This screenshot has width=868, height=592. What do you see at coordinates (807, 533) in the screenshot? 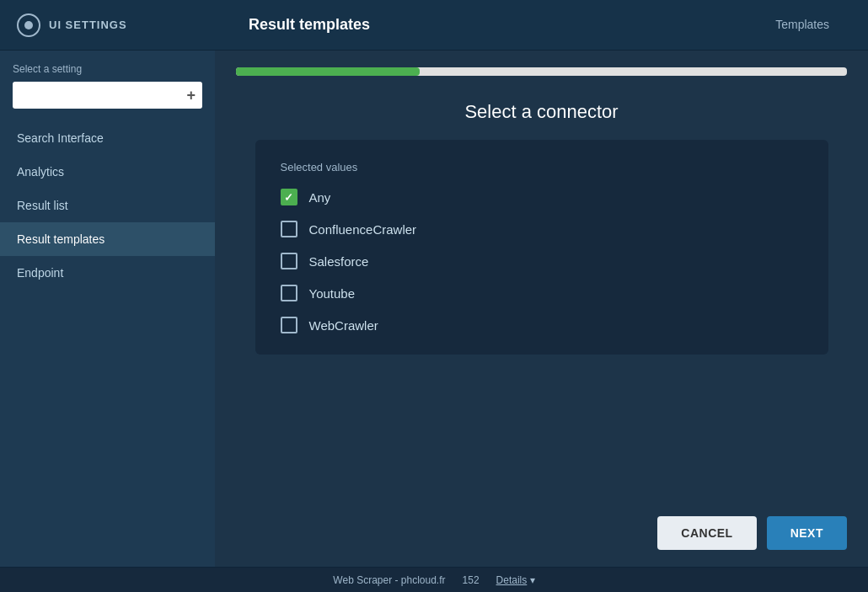
I see `next-button: NEXT` at bounding box center [807, 533].